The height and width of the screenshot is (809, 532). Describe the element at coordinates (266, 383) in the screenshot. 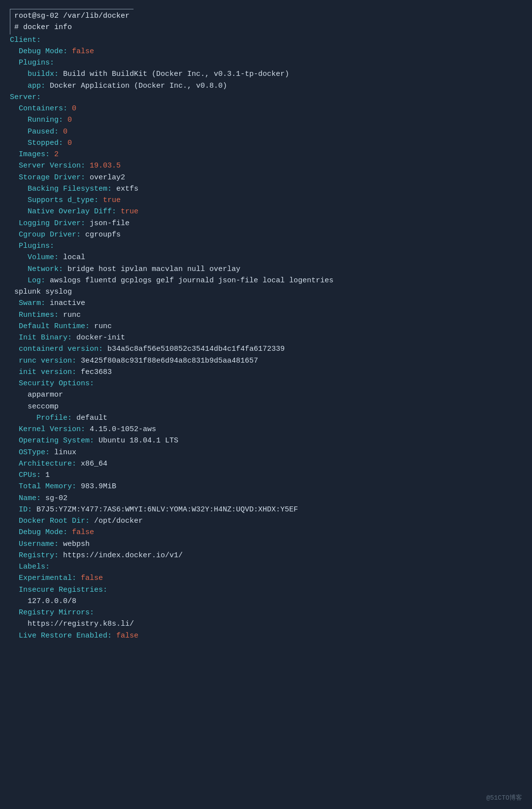

I see `terminal-line: Security Options:` at that location.